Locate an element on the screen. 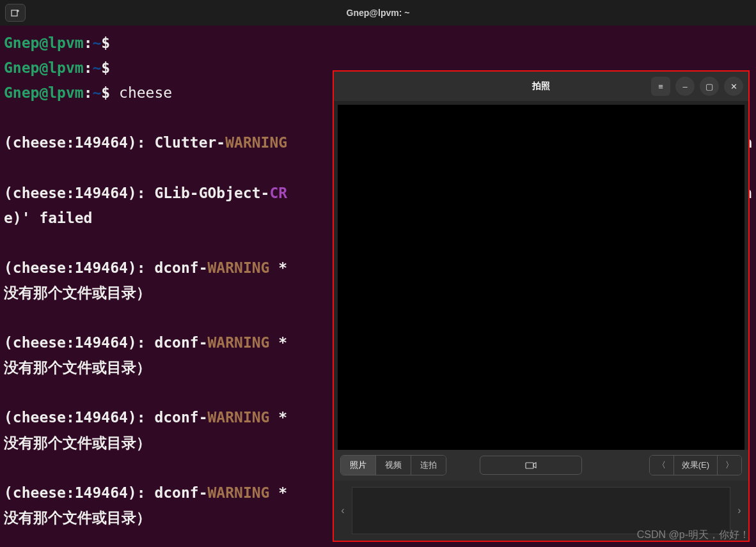 The width and height of the screenshot is (756, 547). log-line: (cheese:149464): Clutter- is located at coordinates (114, 143).